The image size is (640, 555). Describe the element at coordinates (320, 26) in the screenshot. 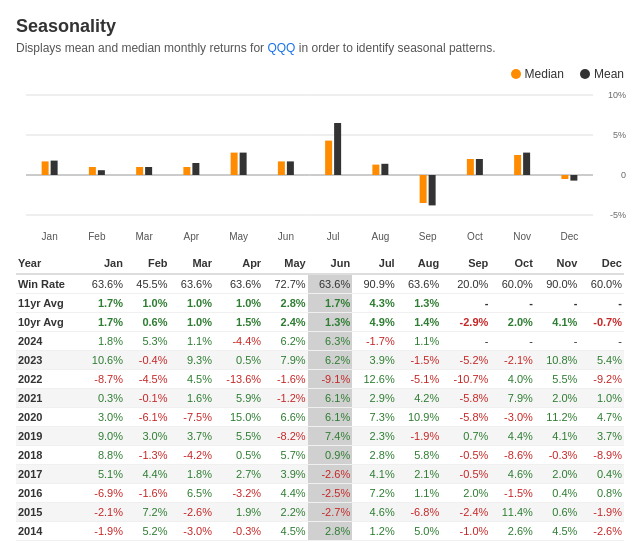

I see `page-title: Seasonality` at that location.